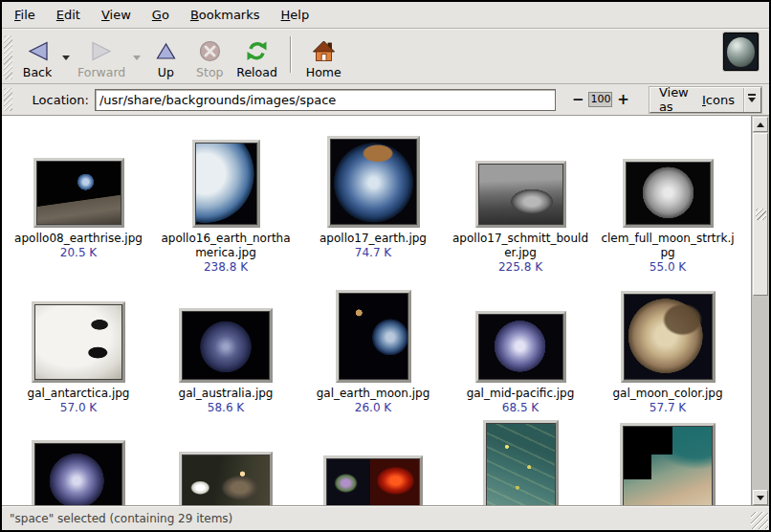 The image size is (771, 532). I want to click on file-name: gal_mid-pacific.jpg, so click(520, 394).